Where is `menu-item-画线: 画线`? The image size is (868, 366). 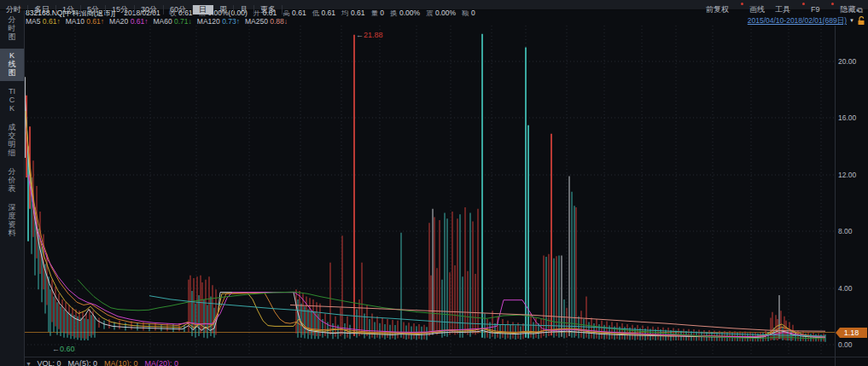
menu-item-画线: 画线 is located at coordinates (757, 10).